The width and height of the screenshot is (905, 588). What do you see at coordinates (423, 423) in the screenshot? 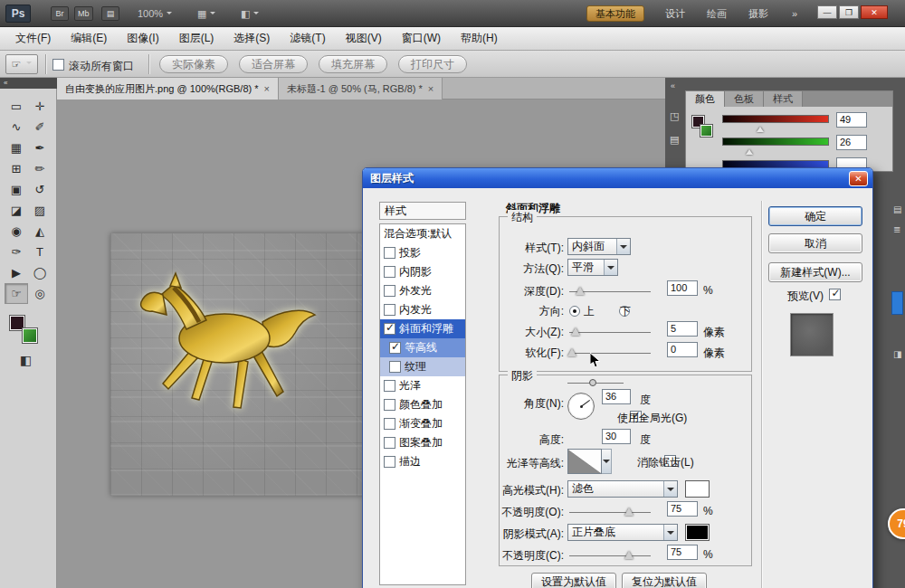
I see `style-item-gradient-overlay: 渐变叠加` at bounding box center [423, 423].